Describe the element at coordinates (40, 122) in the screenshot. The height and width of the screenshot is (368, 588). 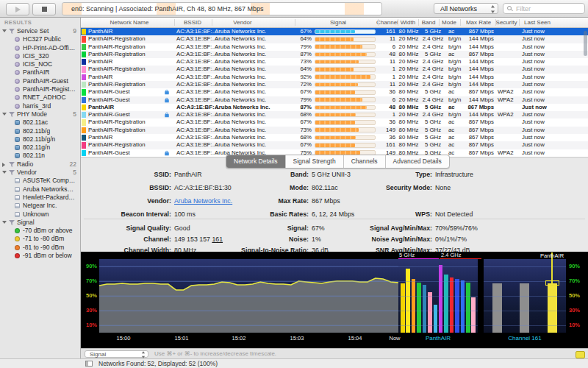
I see `sidebar-item-802-11ac: 802.11ac` at that location.